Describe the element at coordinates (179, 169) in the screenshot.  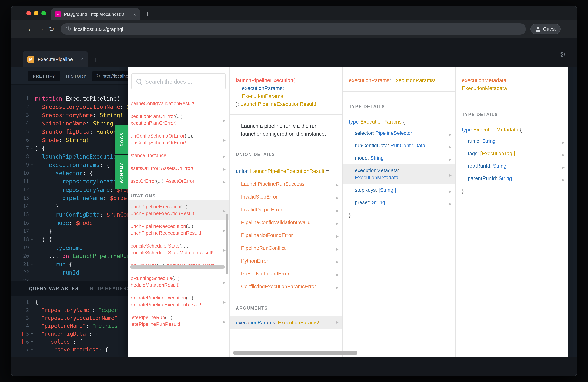
I see `doc-list-item: ssetsOrError: AssetsOrError!▶` at that location.